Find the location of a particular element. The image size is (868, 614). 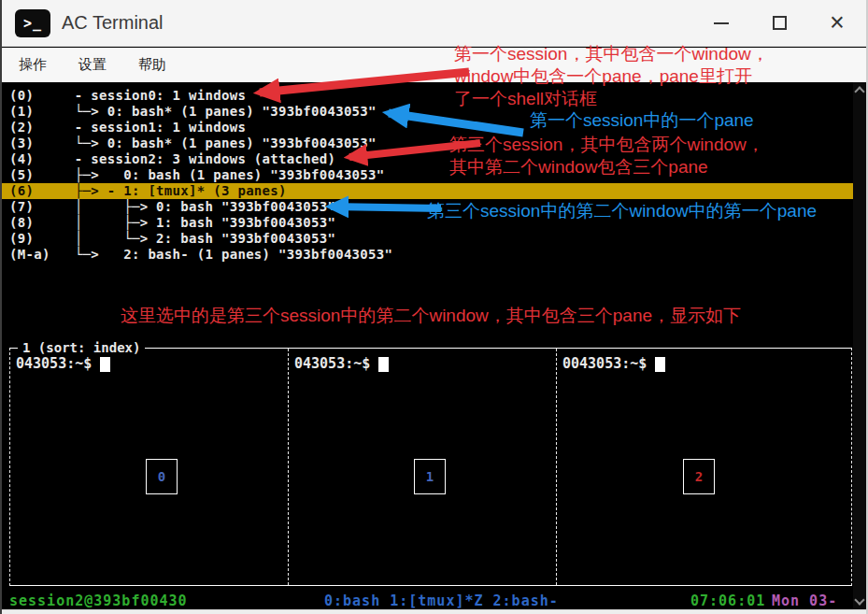

pane-number-2: 2 is located at coordinates (699, 477).